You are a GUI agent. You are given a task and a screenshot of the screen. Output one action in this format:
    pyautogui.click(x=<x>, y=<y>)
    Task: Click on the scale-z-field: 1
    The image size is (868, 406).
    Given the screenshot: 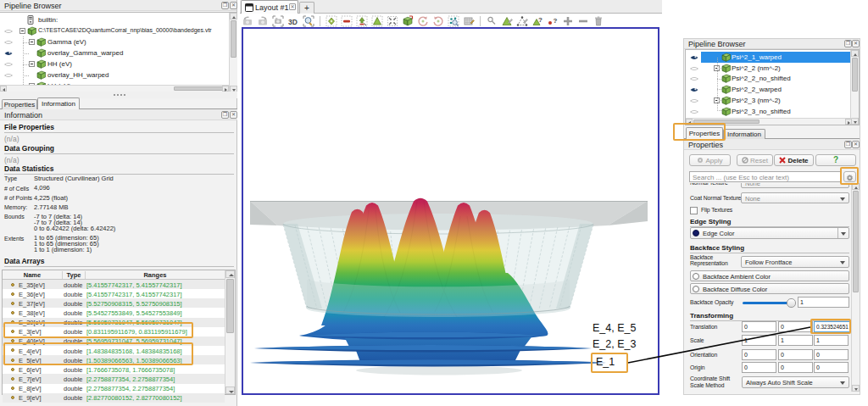 What is the action you would take?
    pyautogui.click(x=831, y=341)
    